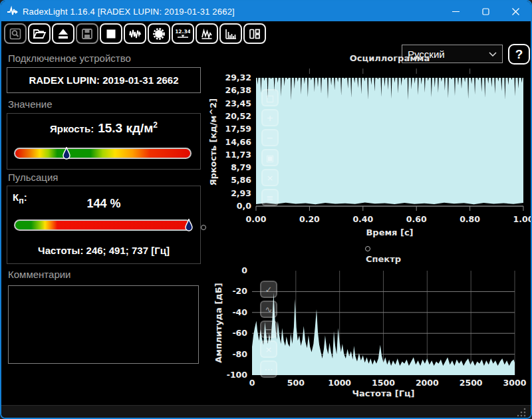 The width and height of the screenshot is (532, 419). I want to click on oscillogram-plus-ghost-button: +, so click(270, 118).